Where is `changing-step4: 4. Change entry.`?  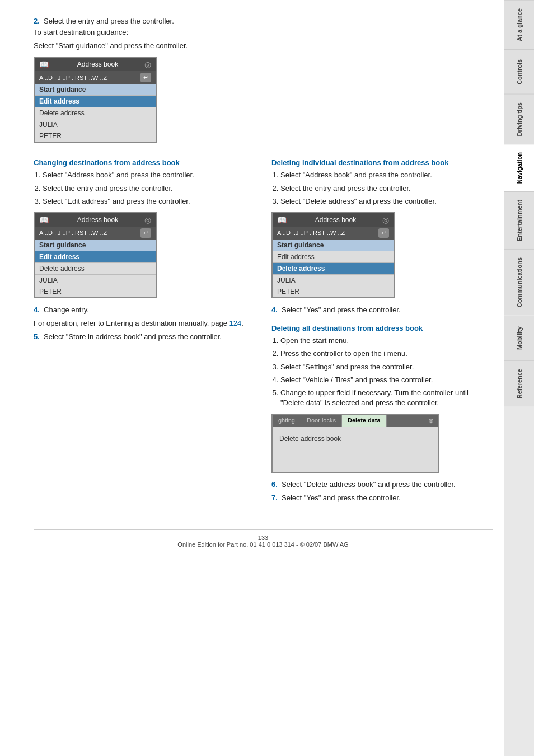
changing-step4: 4. Change entry. is located at coordinates (144, 310).